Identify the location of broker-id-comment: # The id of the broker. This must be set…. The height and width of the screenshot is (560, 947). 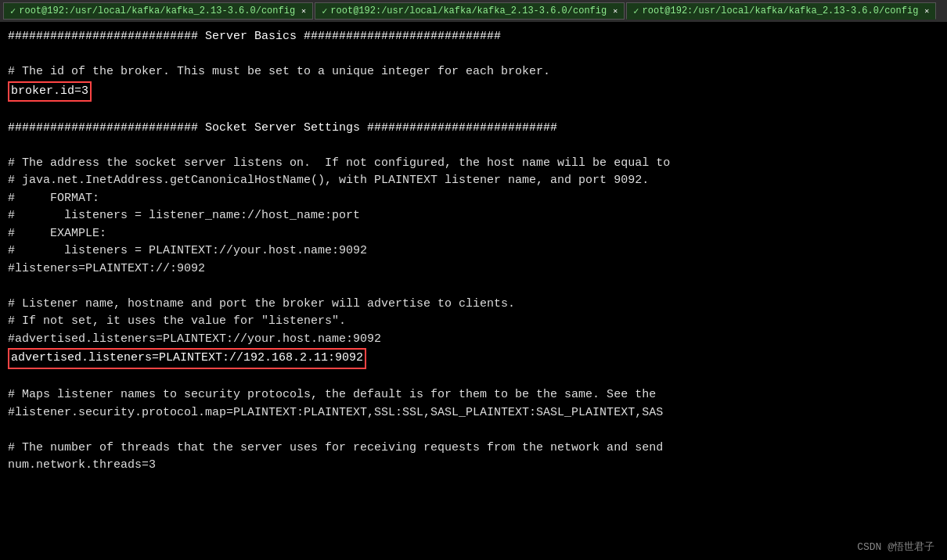
(474, 72).